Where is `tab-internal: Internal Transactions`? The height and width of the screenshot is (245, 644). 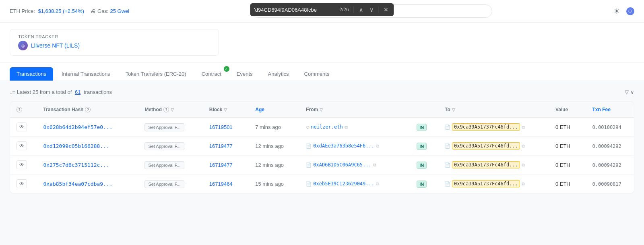
tab-internal: Internal Transactions is located at coordinates (86, 74).